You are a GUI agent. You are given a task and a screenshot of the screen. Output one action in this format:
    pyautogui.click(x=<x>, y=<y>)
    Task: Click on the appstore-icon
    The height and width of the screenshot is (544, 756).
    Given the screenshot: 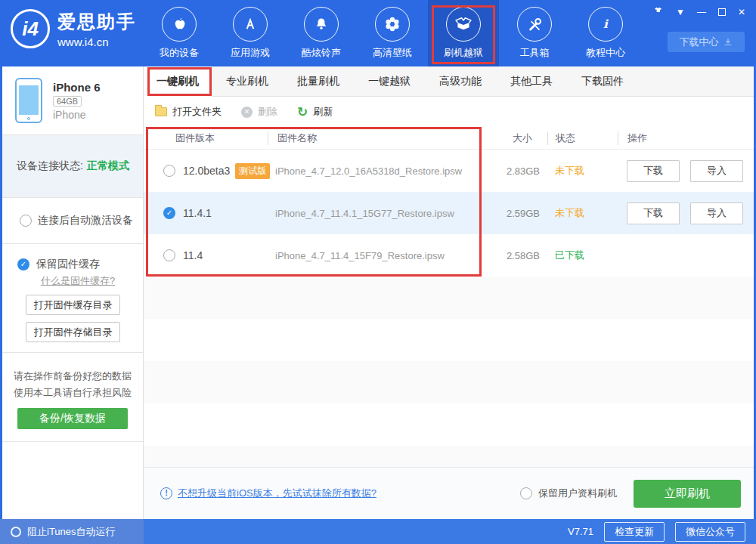 What is the action you would take?
    pyautogui.click(x=250, y=24)
    